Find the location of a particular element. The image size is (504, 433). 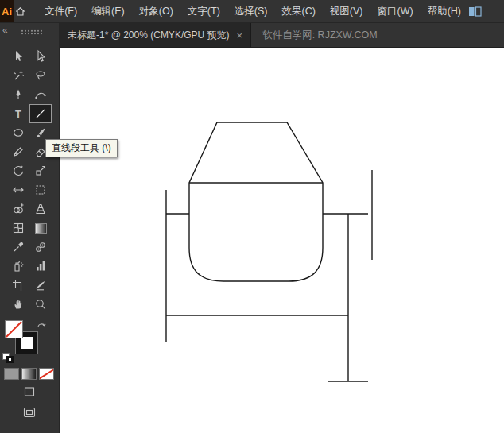

lasso-icon is located at coordinates (41, 75).